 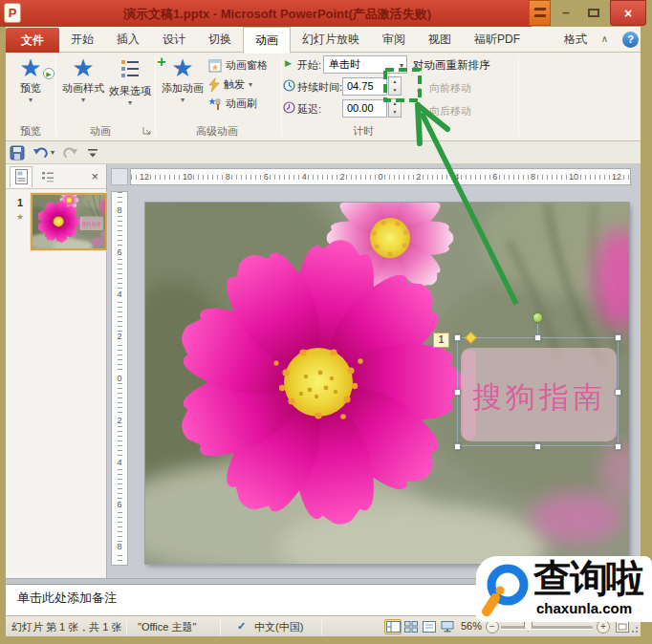 What do you see at coordinates (326, 97) in the screenshot?
I see `ribbon: ★▶ 预览 ▾ 预览 ★ 动画样式 ▾ 效果选项 ▾ 动画` at bounding box center [326, 97].